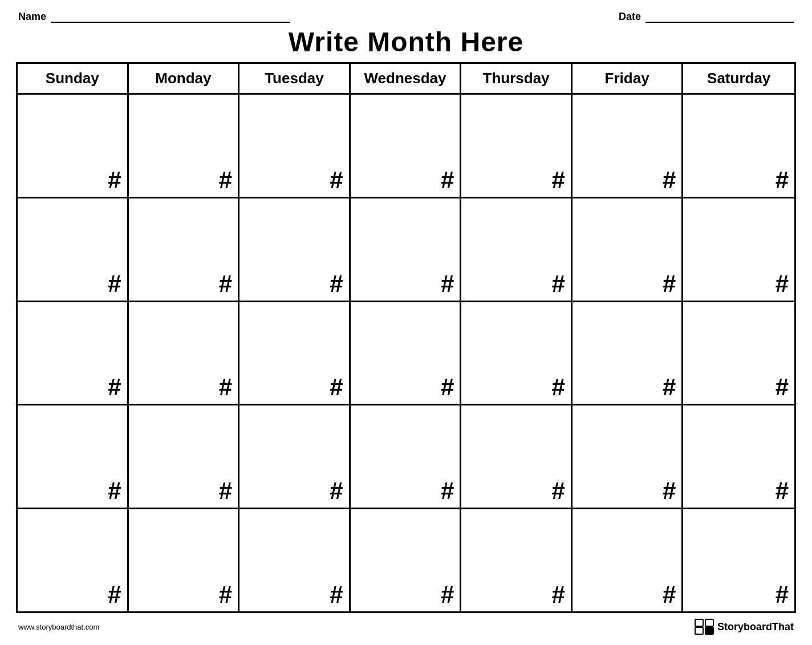 The height and width of the screenshot is (645, 812). Describe the element at coordinates (185, 250) in the screenshot. I see `cell-r2-mon: #` at that location.